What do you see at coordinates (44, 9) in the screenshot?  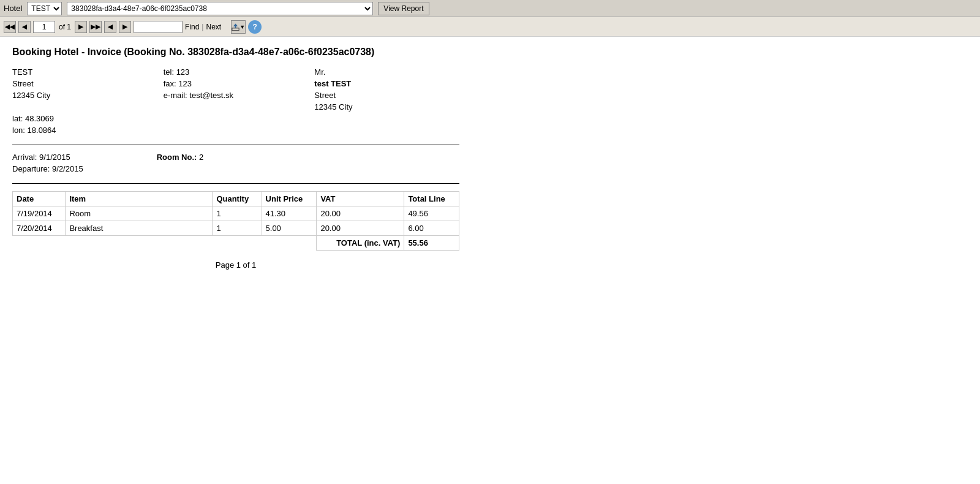 I see `hotel-select: TEST` at bounding box center [44, 9].